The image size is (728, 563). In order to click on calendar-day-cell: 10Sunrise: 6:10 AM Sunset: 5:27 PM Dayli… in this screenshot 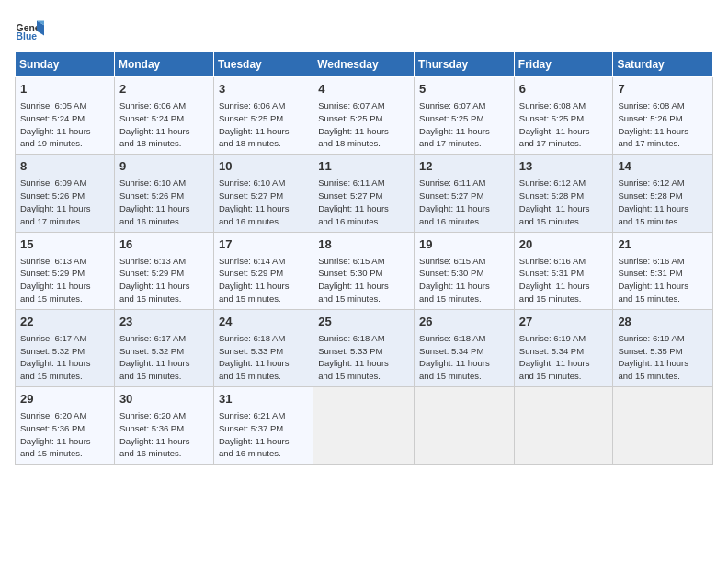, I will do `click(263, 193)`.